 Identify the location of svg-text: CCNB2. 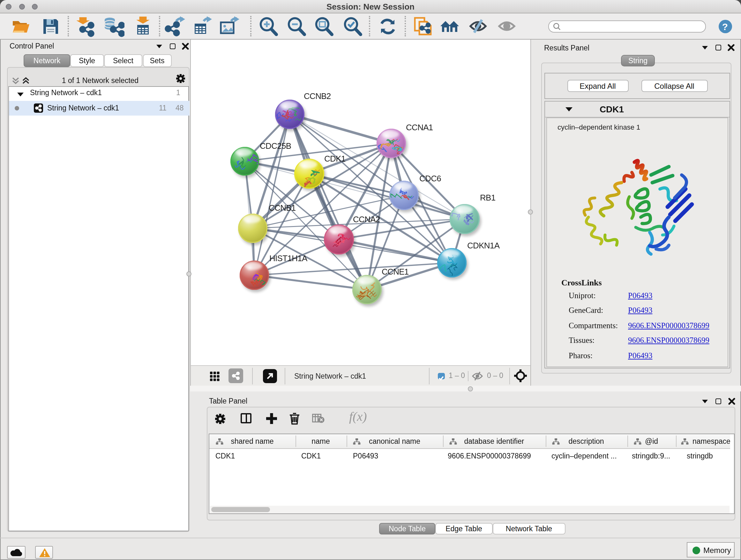
(318, 96).